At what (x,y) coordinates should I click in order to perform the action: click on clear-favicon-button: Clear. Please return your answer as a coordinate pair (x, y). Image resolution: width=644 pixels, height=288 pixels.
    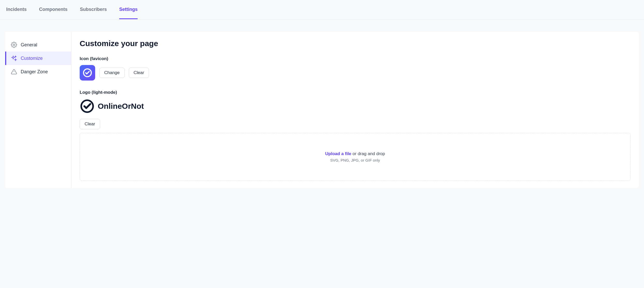
    Looking at the image, I should click on (139, 73).